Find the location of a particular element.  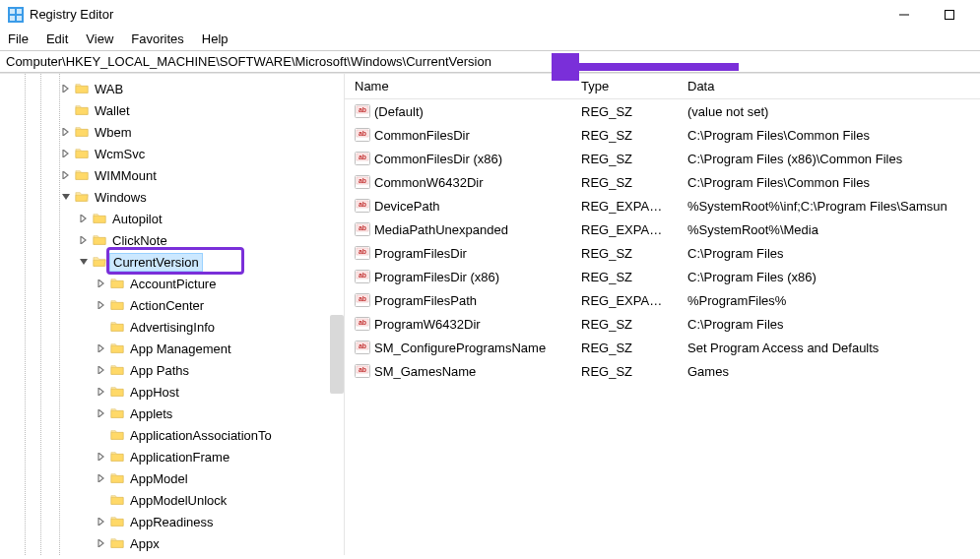

minimize-button is located at coordinates (904, 15).